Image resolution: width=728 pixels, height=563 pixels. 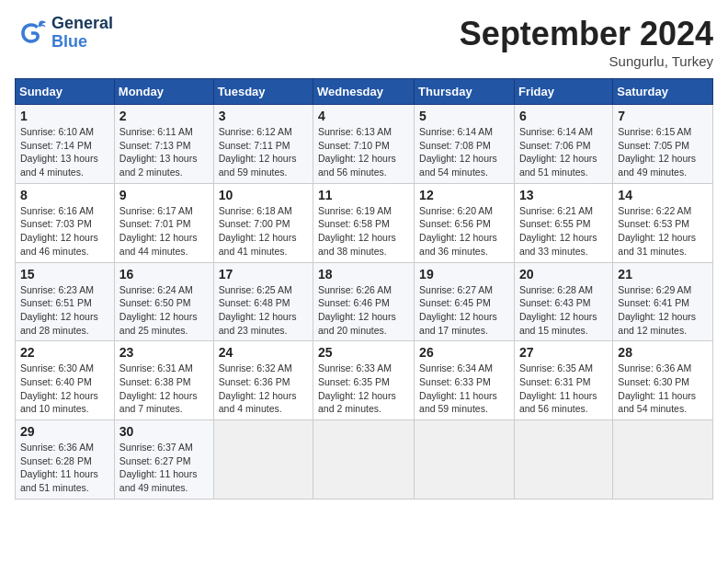 What do you see at coordinates (364, 116) in the screenshot?
I see `day-number: 4` at bounding box center [364, 116].